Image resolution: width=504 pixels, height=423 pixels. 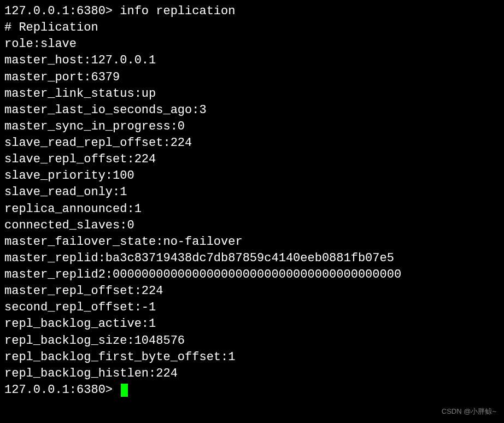 What do you see at coordinates (252, 61) in the screenshot?
I see `output-line: master_host:127.0.0.1` at bounding box center [252, 61].